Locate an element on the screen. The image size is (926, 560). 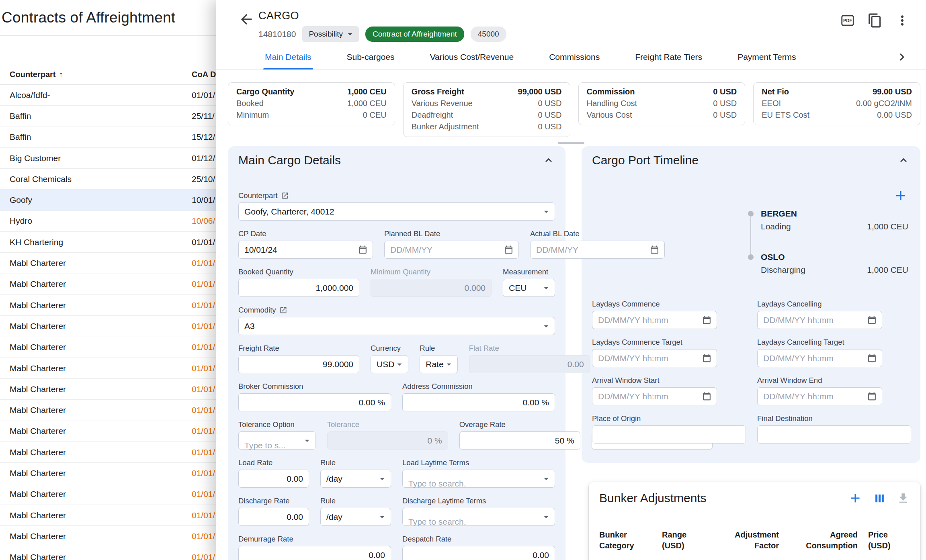
status-dropdown: Possibility is located at coordinates (330, 34).